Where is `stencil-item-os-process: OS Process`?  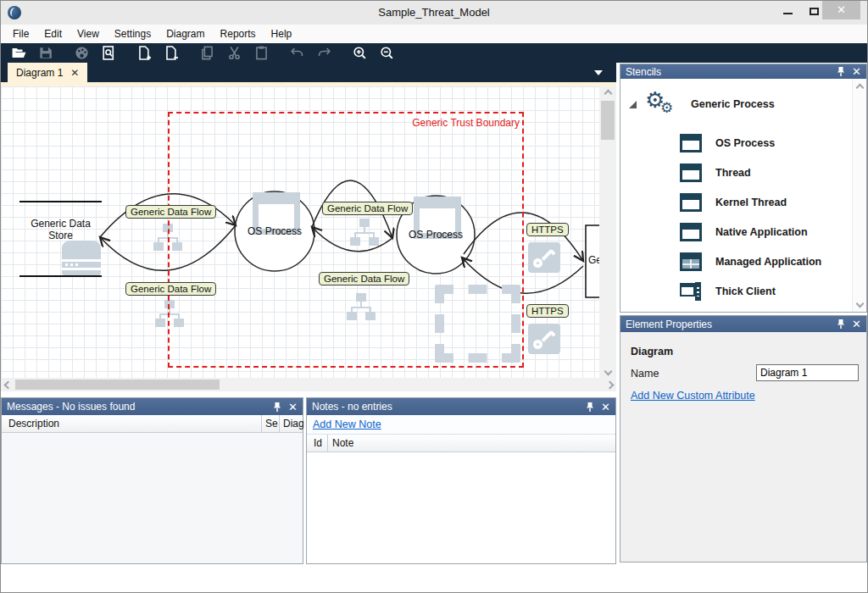
stencil-item-os-process: OS Process is located at coordinates (727, 143).